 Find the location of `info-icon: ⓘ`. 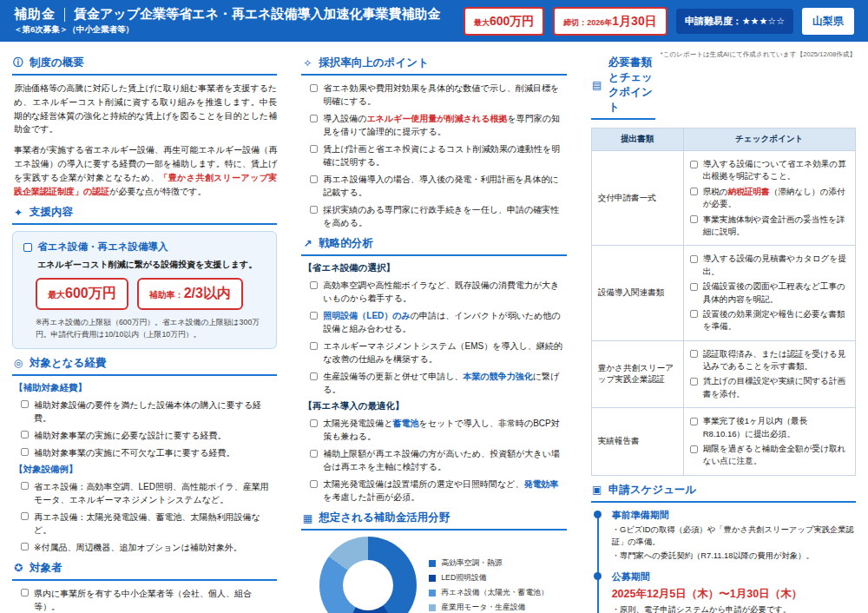

info-icon: ⓘ is located at coordinates (18, 63).